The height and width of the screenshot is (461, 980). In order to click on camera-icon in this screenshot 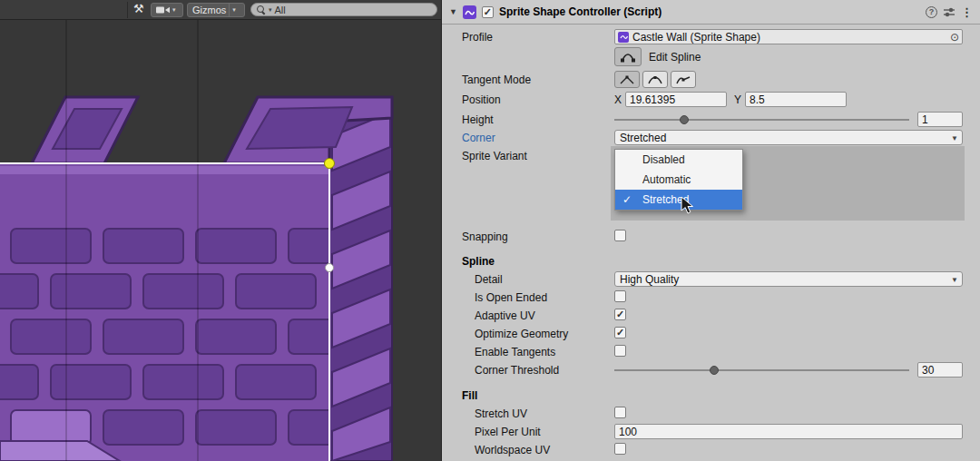, I will do `click(163, 10)`.